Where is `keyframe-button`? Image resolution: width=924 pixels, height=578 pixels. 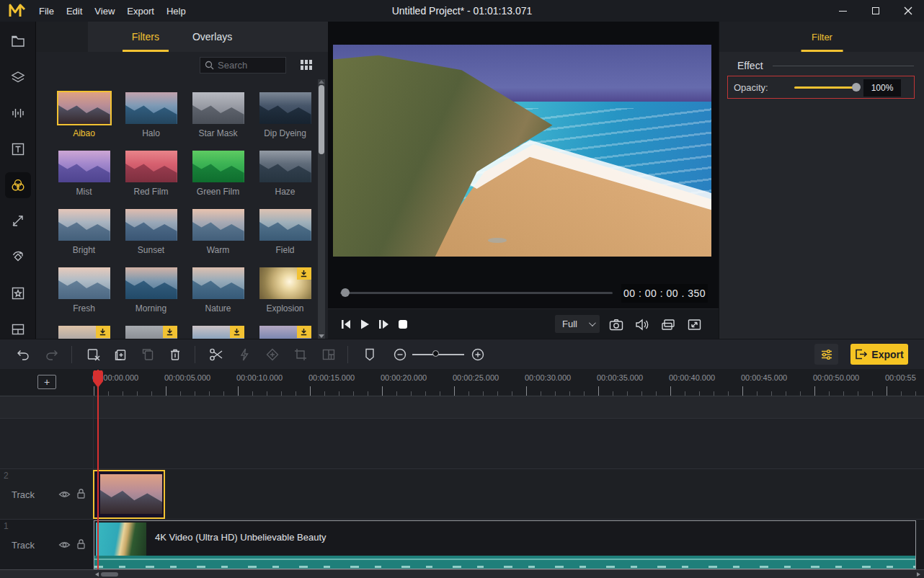
keyframe-button is located at coordinates (272, 355).